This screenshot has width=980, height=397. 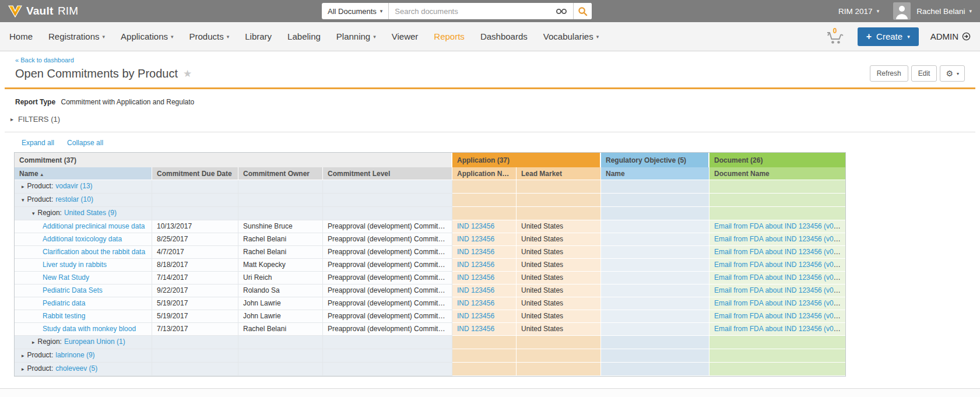 I want to click on actions-menu-button: ⚙ ▾, so click(x=953, y=73).